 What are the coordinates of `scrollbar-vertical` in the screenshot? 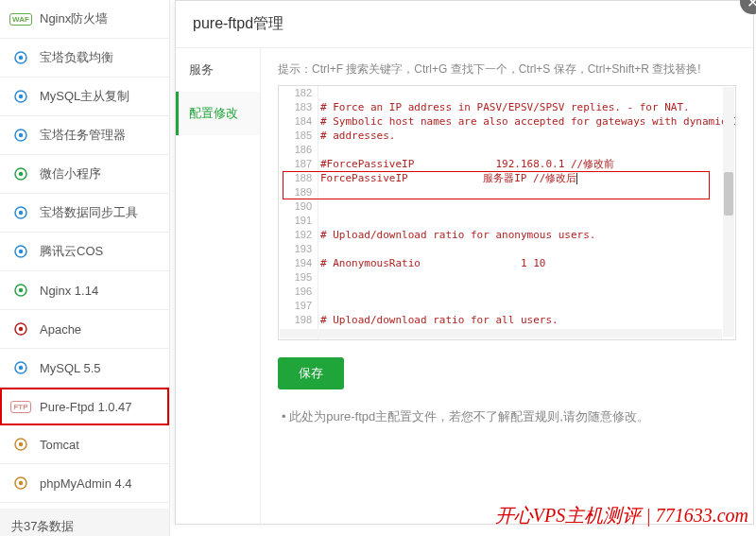 It's located at (729, 212).